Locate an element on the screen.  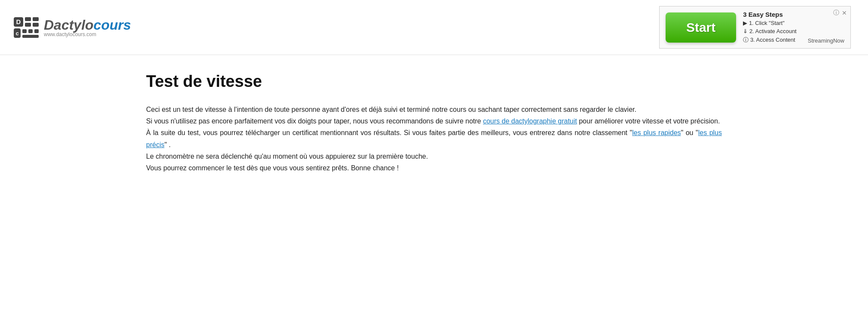
logo-cours: cours is located at coordinates (113, 25).